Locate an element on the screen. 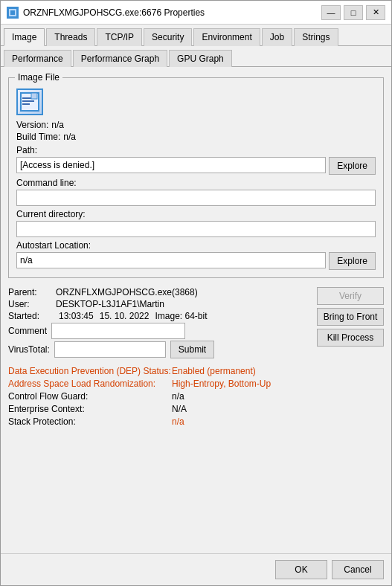 The height and width of the screenshot is (586, 392). cfg-value: n/a is located at coordinates (179, 396).